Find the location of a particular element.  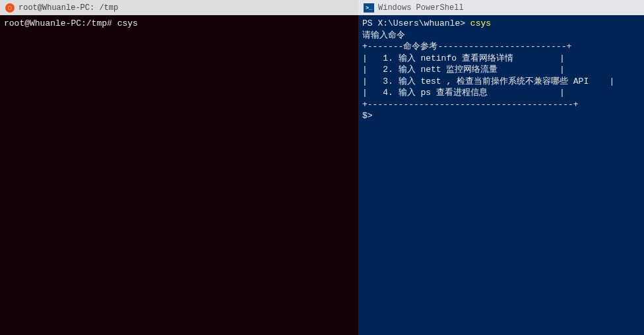

powershell-title: Windows PowerShell is located at coordinates (421, 8).